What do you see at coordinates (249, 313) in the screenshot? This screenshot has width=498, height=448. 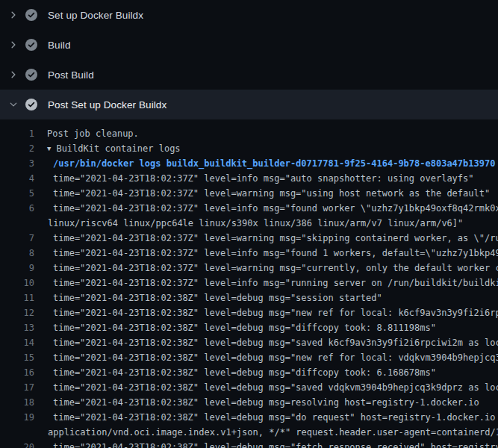 I see `log-line: 12time="2021-04-23T18:02:38Z" level=debu…` at bounding box center [249, 313].